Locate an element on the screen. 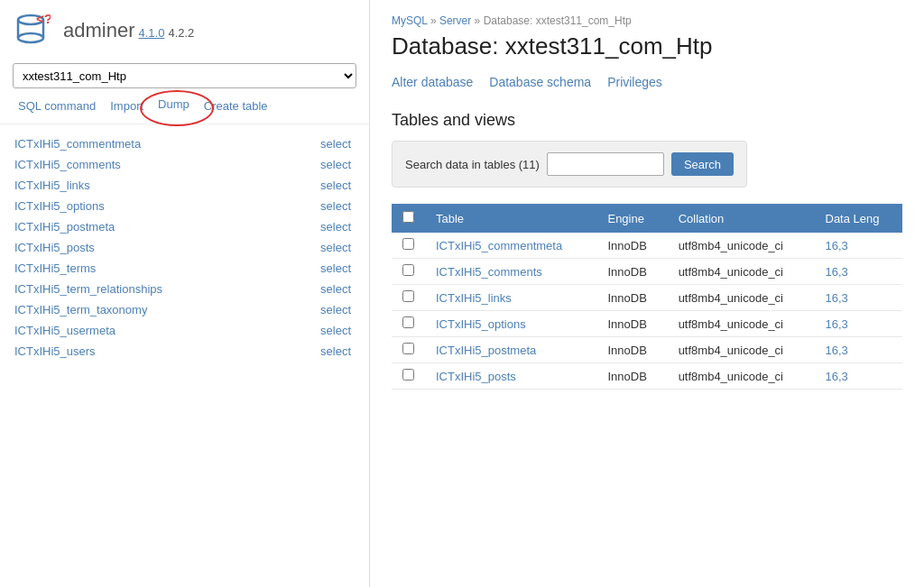 Image resolution: width=924 pixels, height=587 pixels. table-name-link: ICTxIHi5_links is located at coordinates (52, 186).